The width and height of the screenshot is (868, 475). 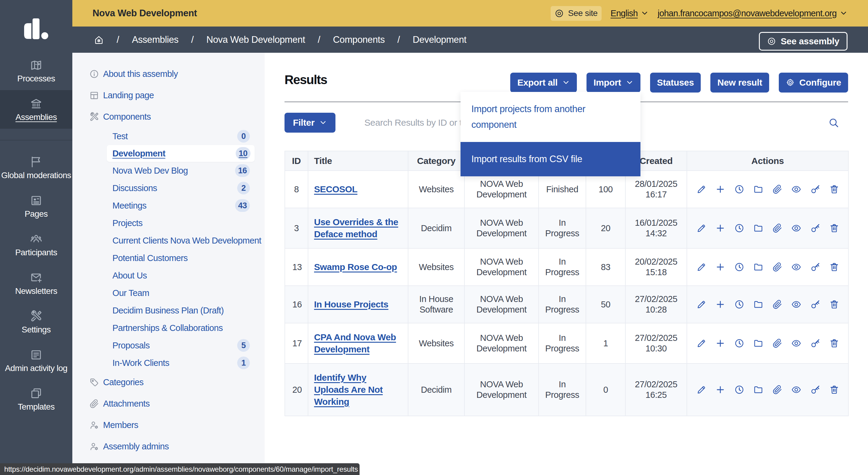 What do you see at coordinates (36, 283) in the screenshot?
I see `sidebar-item: Newsletters` at bounding box center [36, 283].